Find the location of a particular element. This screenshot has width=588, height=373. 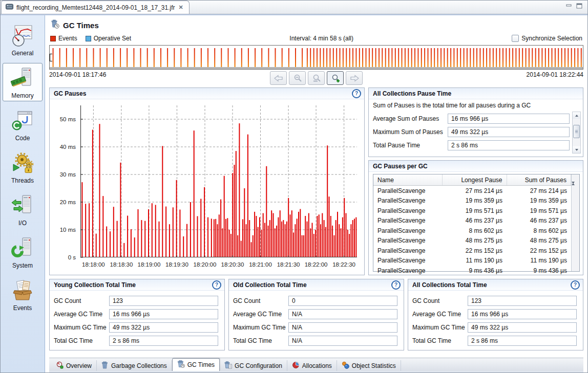

x-axis-tick-label: 18:20:00 is located at coordinates (205, 265).